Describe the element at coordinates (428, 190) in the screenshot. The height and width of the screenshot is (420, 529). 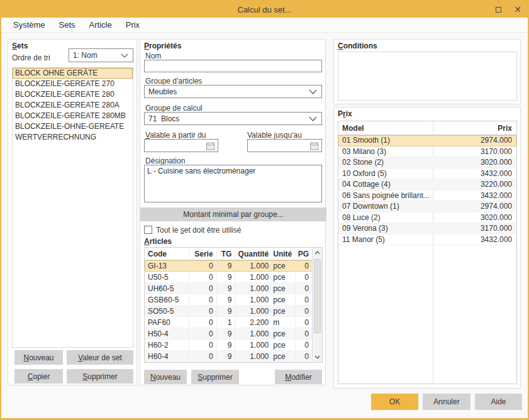
I see `prices-table-body: 01 Smooth (1)2974.000 03 Milano (3)3170.…` at that location.